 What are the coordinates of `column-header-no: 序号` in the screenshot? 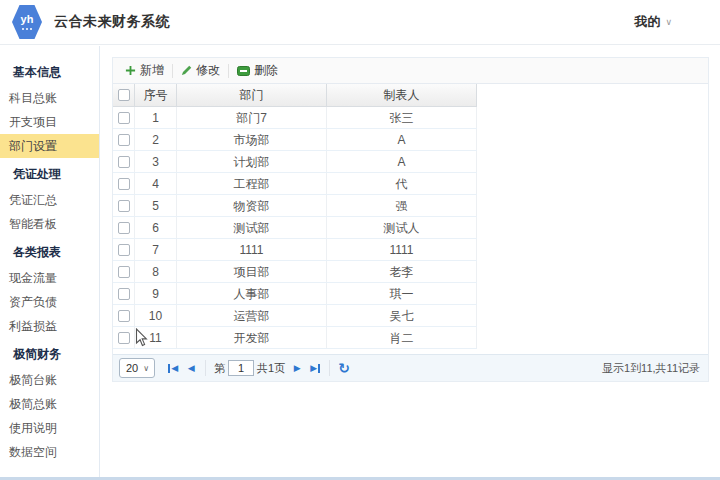 It's located at (156, 95).